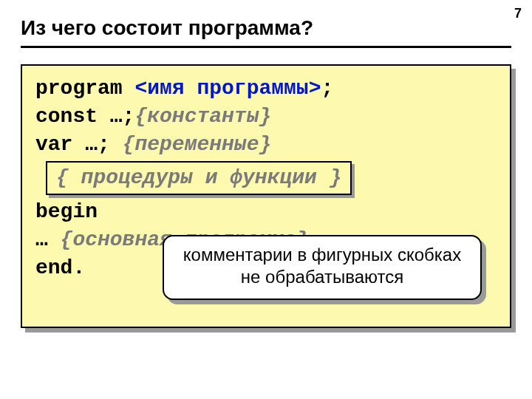  What do you see at coordinates (266, 23) in the screenshot?
I see `slide-title: Из чего состоит программа?` at bounding box center [266, 23].